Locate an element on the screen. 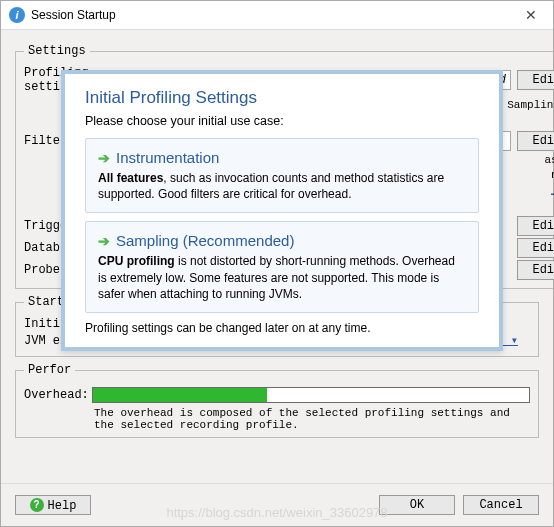 Image resolution: width=554 pixels, height=527 pixels. ok-button: OK is located at coordinates (417, 505).